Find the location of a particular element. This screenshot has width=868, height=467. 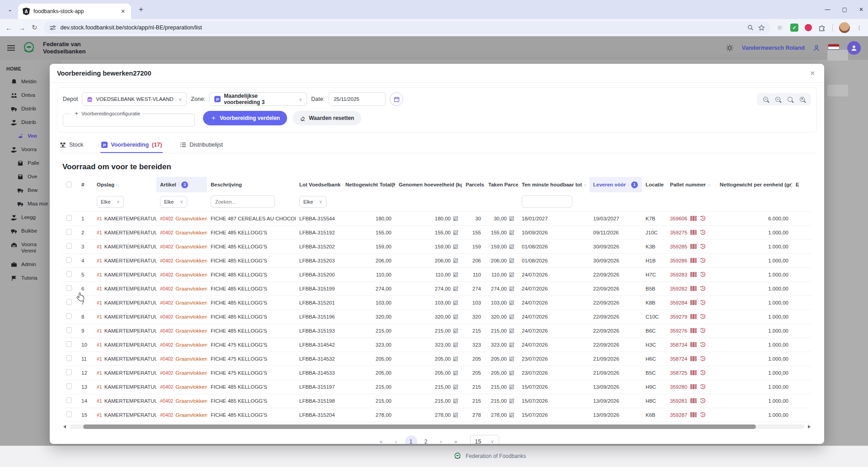

pallet-number-link: 358725 is located at coordinates (679, 373).